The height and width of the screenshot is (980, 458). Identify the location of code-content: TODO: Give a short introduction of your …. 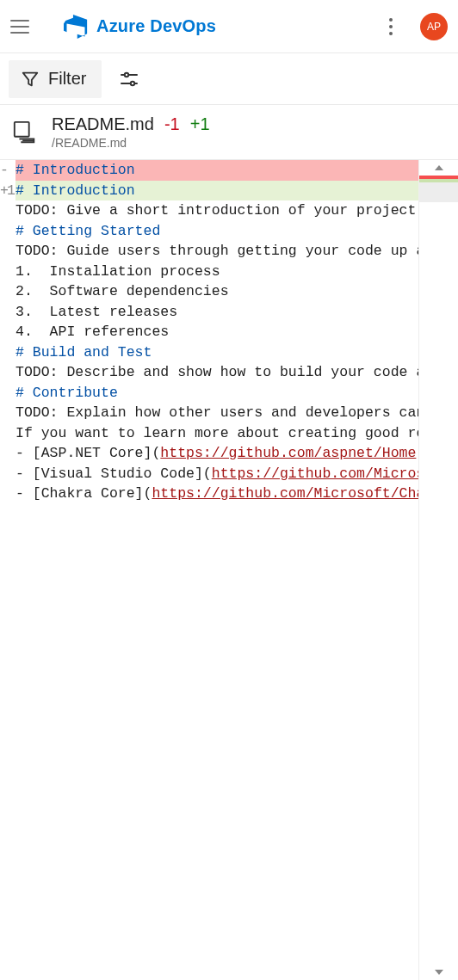
(217, 211).